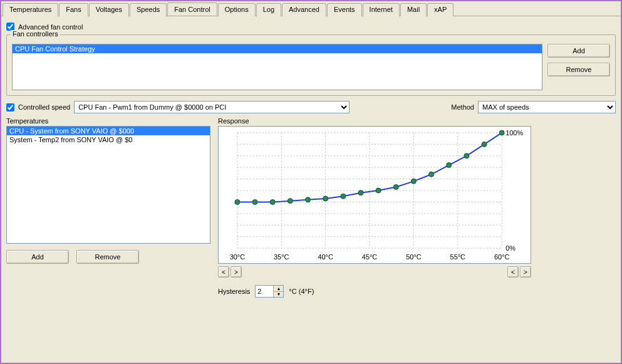  I want to click on chart-left-next-button: >, so click(236, 272).